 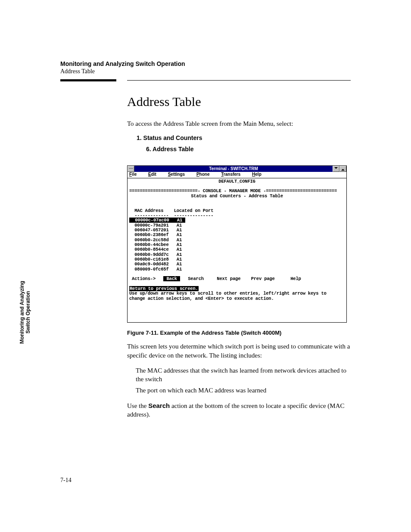 What do you see at coordinates (243, 381) in the screenshot?
I see `feature-list: The MAC addresses that the switch has le…` at bounding box center [243, 381].